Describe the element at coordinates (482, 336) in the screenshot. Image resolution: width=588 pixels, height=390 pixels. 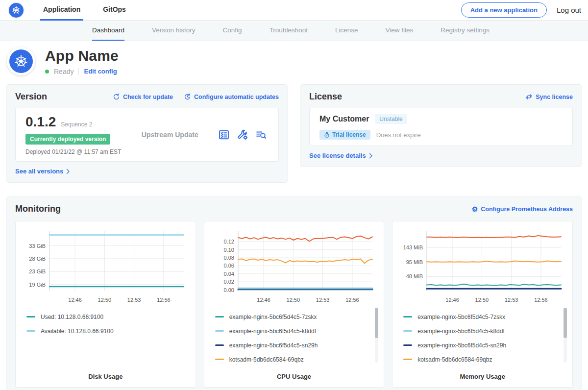
I see `memory-usage-legend: example-nginx-5bc6f5d4c5-7zskxexample-ng…` at that location.